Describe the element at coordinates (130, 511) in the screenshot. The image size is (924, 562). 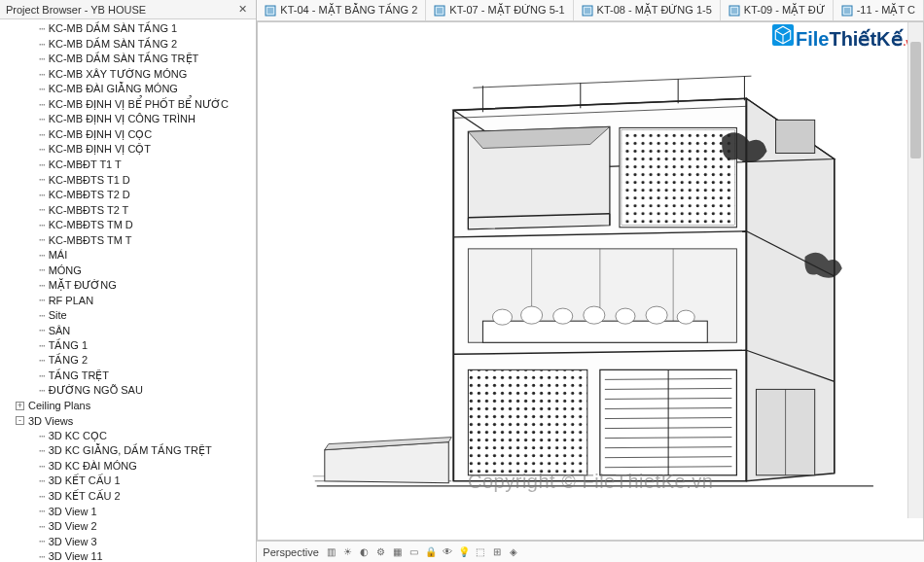
I see `tree-item: ⋯3D View 1` at that location.